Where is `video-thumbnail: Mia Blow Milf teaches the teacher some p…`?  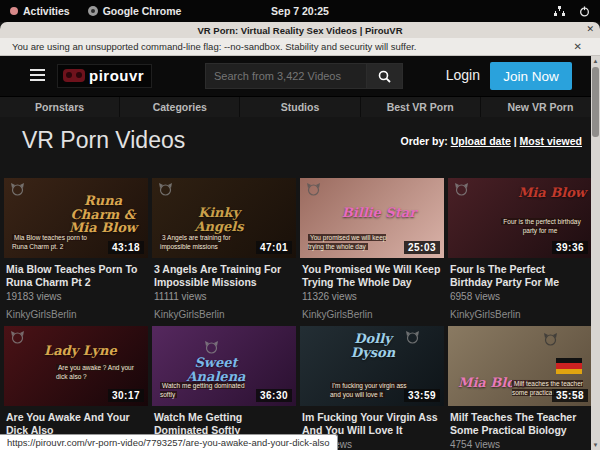
video-thumbnail: Mia Blow Milf teaches the teacher some p… is located at coordinates (520, 366).